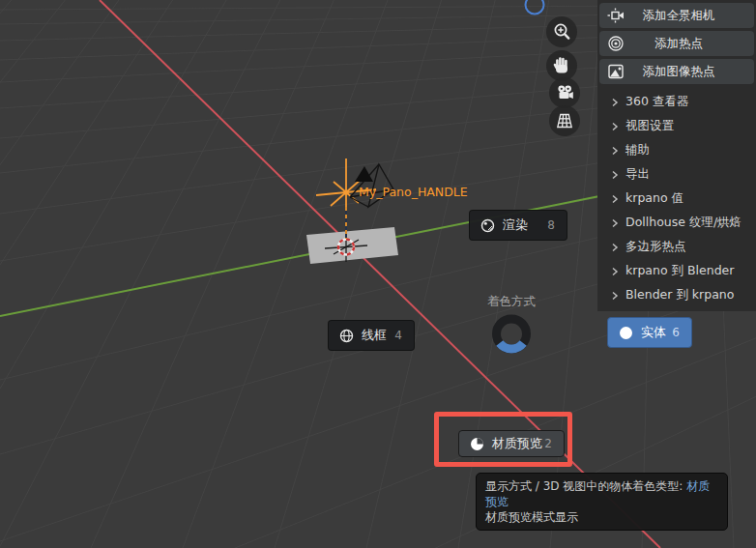 The height and width of the screenshot is (548, 756). I want to click on sidebar-section-helpers: 辅助, so click(682, 151).